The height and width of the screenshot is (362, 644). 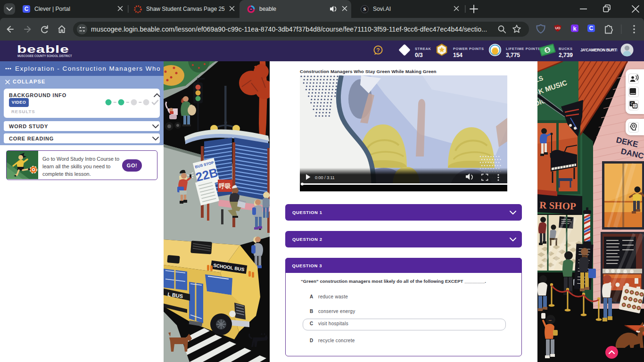 What do you see at coordinates (591, 28) in the screenshot?
I see `svg-text: C` at bounding box center [591, 28].